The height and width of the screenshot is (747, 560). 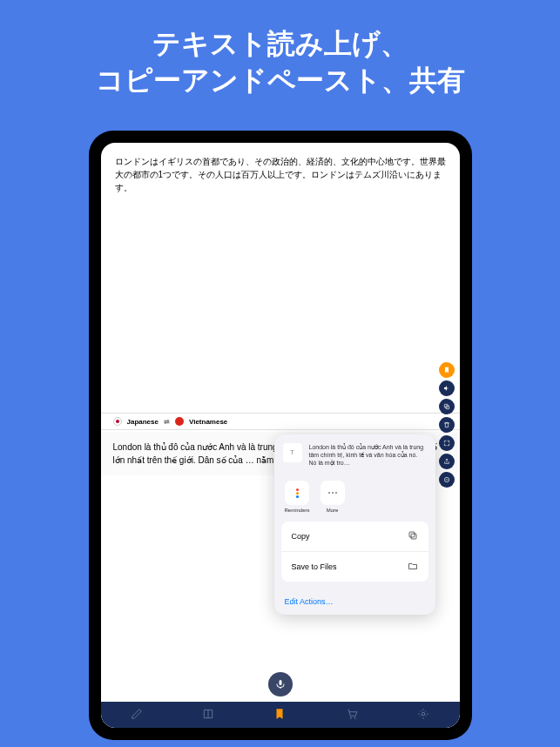 I want to click on nav-bookmark, so click(x=280, y=716).